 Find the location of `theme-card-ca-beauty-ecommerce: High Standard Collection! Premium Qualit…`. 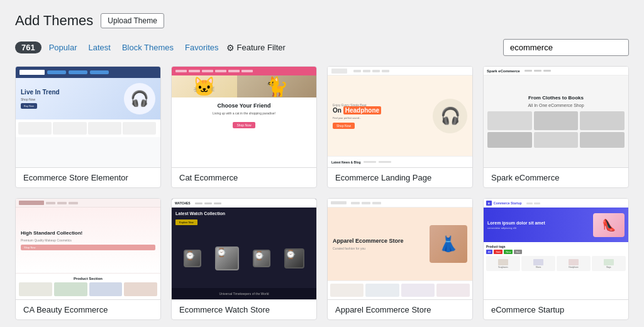

theme-card-ca-beauty-ecommerce: High Standard Collection! Premium Qualit… is located at coordinates (88, 259).